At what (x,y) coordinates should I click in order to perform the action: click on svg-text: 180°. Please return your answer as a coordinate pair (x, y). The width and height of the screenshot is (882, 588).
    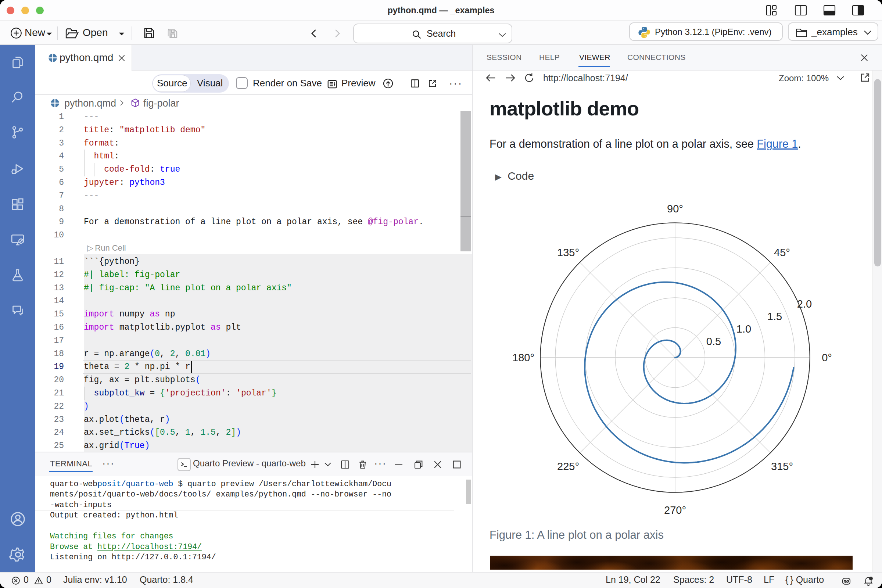
    Looking at the image, I should click on (524, 358).